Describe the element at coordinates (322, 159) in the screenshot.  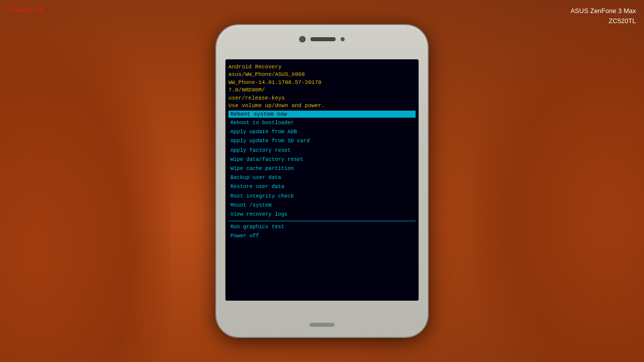
I see `menu-item: Wipe data/factory reset` at that location.